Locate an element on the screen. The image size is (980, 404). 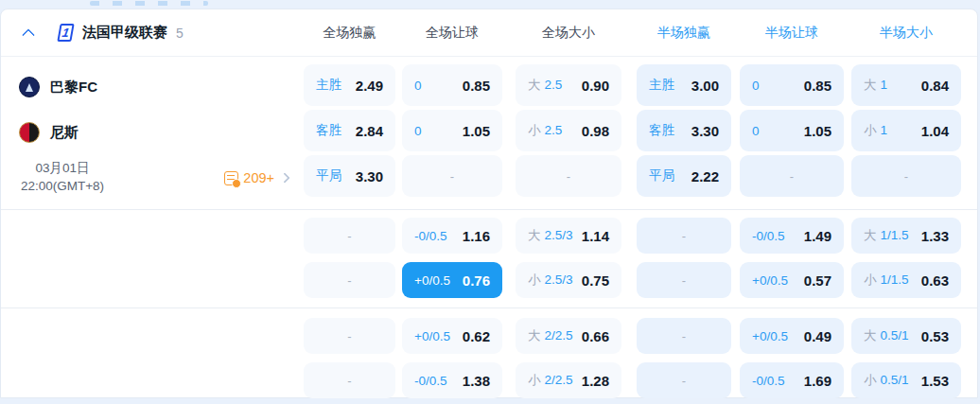
odds-cell: 大2/2.50.66 is located at coordinates (569, 336).